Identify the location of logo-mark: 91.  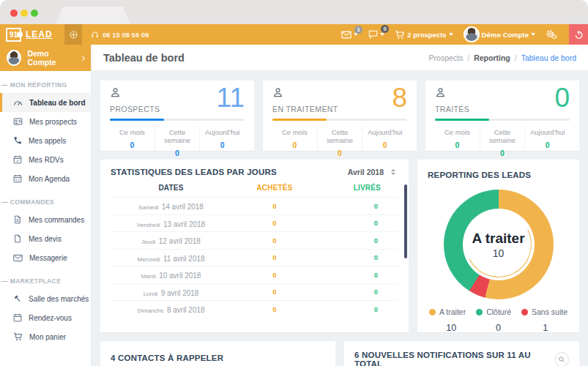
(13, 35).